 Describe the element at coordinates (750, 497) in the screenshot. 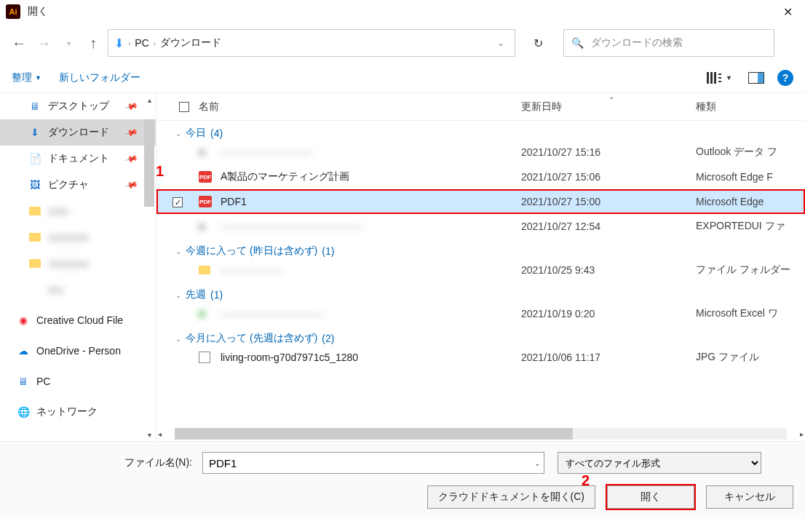

I see `cancel-button: キャンセル` at that location.